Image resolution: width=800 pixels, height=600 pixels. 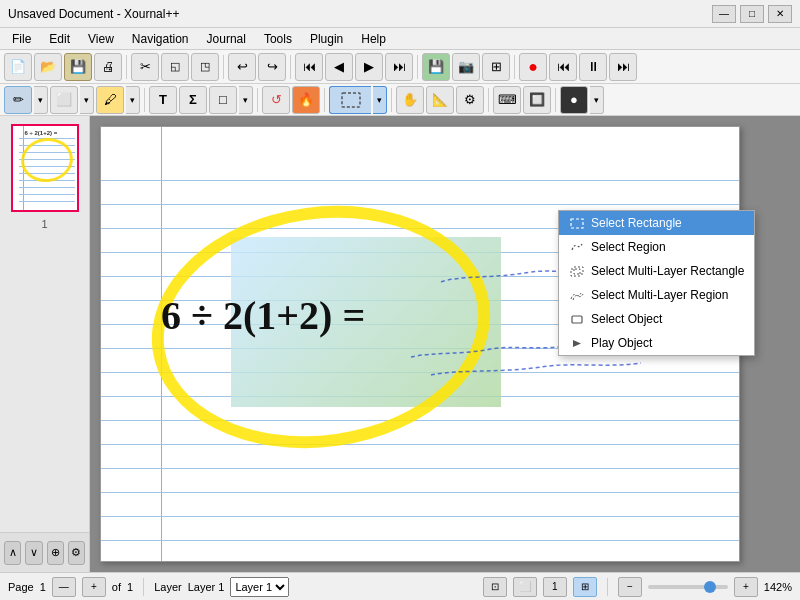 I want to click on menu-view: View, so click(x=101, y=39).